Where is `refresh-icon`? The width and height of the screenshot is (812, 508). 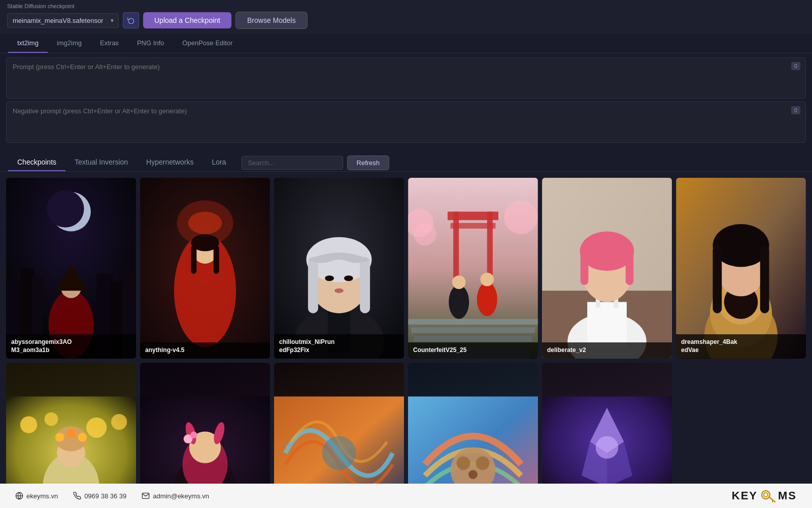
refresh-icon is located at coordinates (131, 20).